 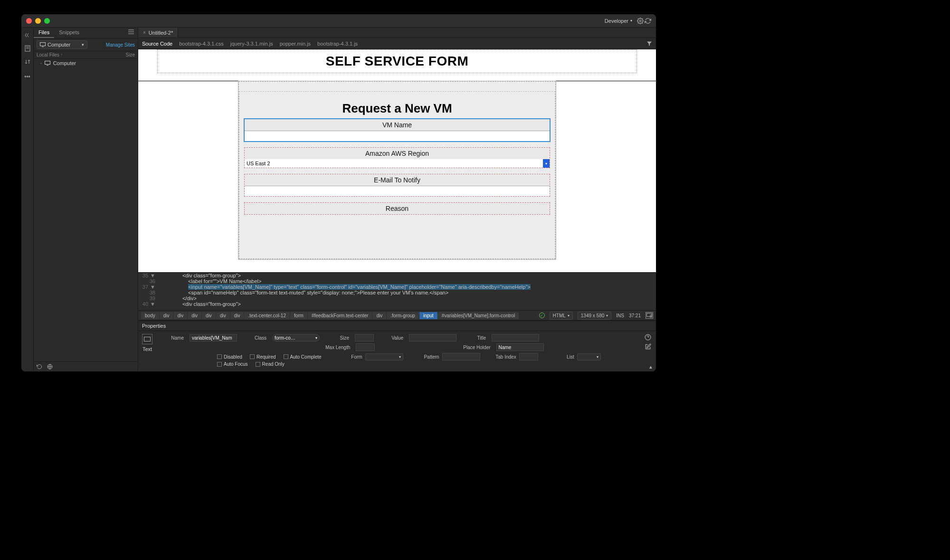 I want to click on prop-size-label: Size, so click(x=337, y=338).